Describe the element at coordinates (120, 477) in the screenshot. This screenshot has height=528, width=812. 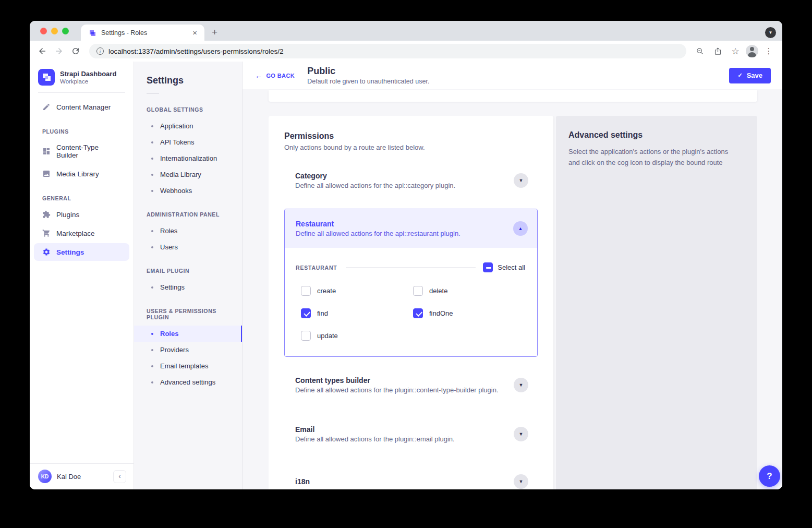
I see `collapse-sidebar-button: ‹` at that location.